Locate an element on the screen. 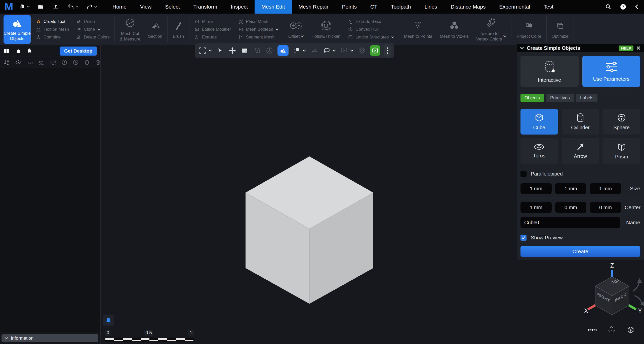 The width and height of the screenshot is (644, 344). undo-button is located at coordinates (71, 7).